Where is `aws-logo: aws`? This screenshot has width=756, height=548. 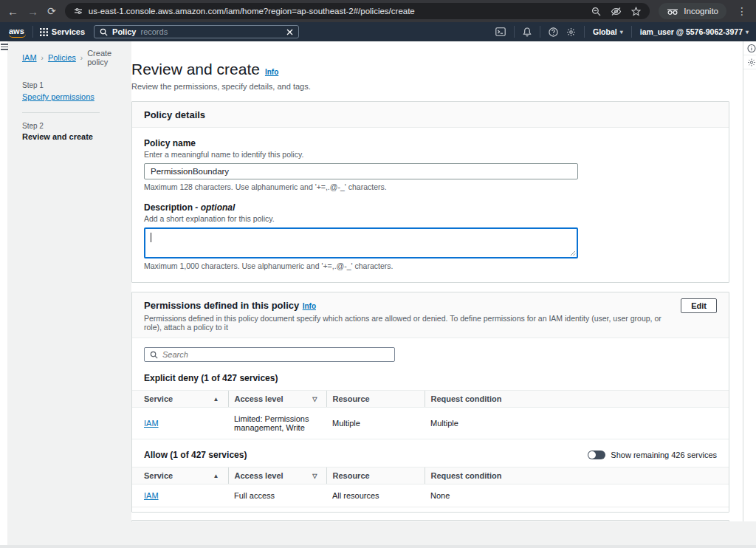
aws-logo: aws is located at coordinates (16, 32).